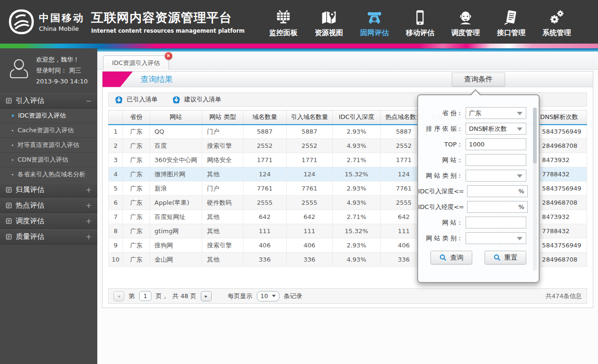 The width and height of the screenshot is (598, 364). Describe the element at coordinates (347, 80) in the screenshot. I see `panel-header: 查询结果 查询条件` at that location.